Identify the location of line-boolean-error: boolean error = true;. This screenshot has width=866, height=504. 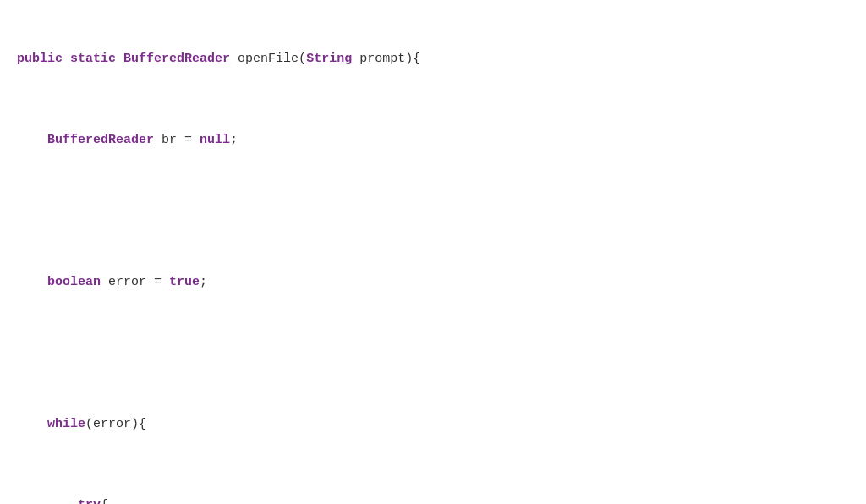
(433, 282).